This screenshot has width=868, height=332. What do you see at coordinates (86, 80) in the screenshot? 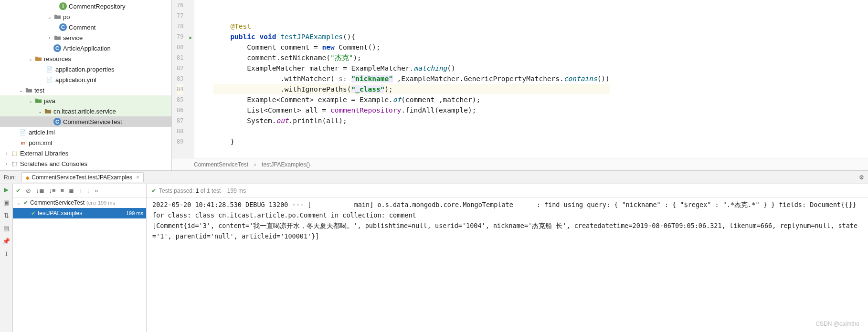
I see `tree-item-app-yml: 📄application.yml` at bounding box center [86, 80].